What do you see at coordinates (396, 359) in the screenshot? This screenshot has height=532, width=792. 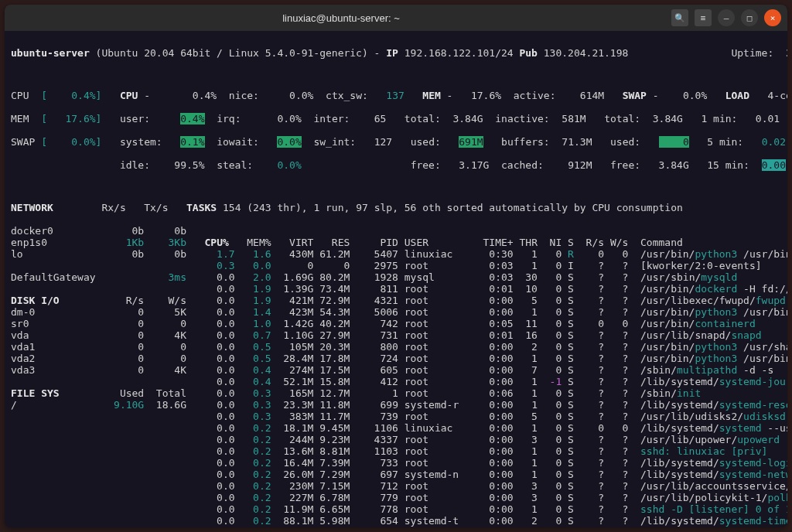 I see `table-row: vda2 0 0 0.0 0.5 28.4M 17.8M 724 root 0:…` at bounding box center [396, 359].